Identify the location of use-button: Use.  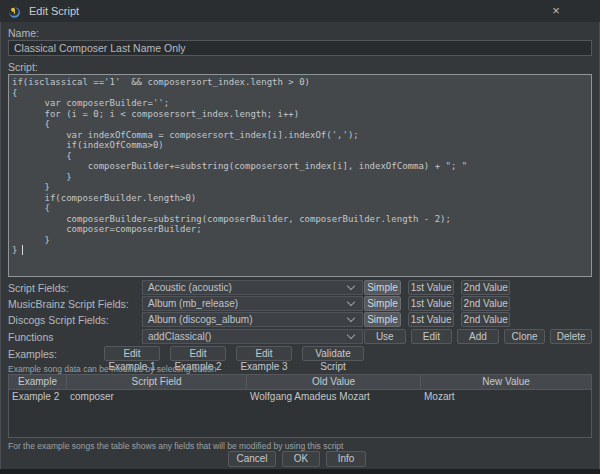
(385, 336).